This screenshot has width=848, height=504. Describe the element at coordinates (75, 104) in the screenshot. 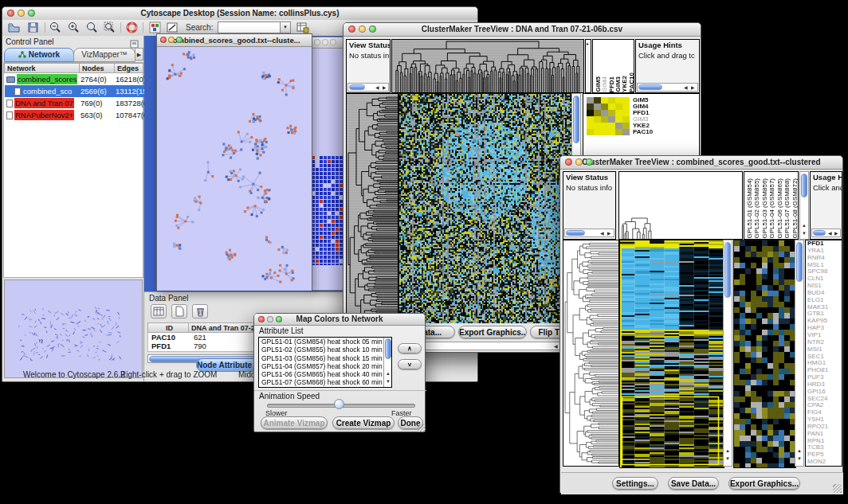

I see `network-row: DNA and Tran 07769(0)183728(0)` at that location.